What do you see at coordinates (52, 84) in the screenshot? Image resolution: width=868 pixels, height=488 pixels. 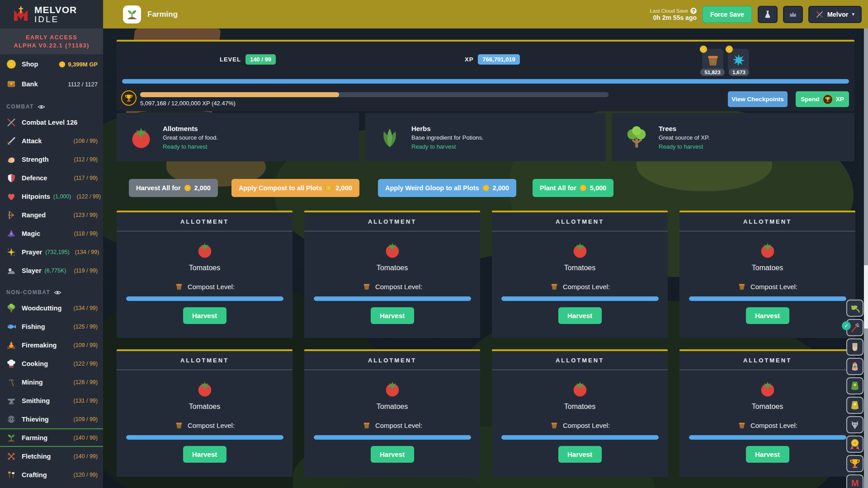 I see `sidebar-item-bank: Bank 1112 / 1127` at bounding box center [52, 84].